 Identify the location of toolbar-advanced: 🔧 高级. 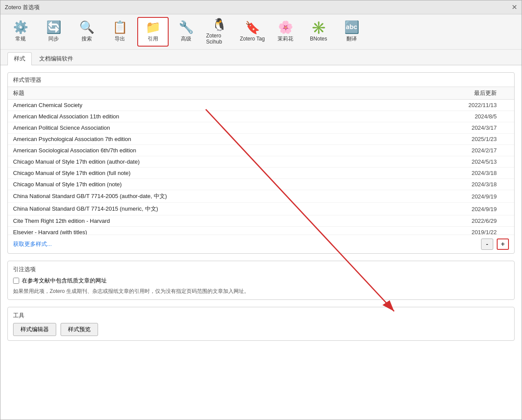
(186, 32).